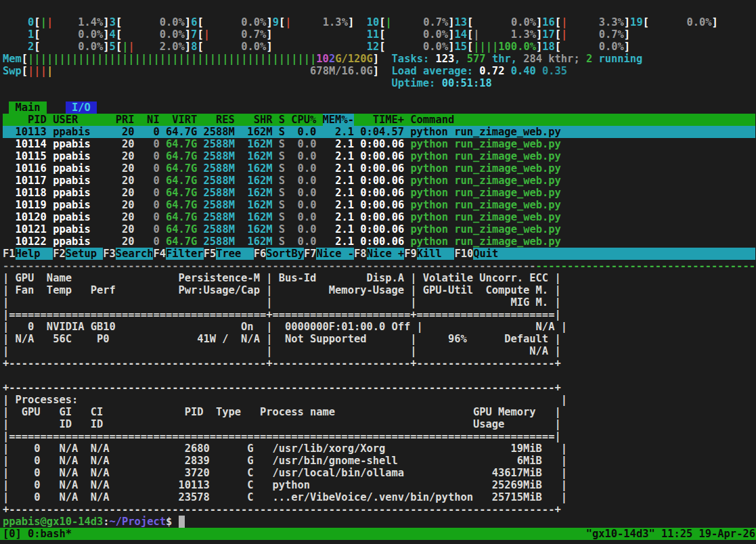 The width and height of the screenshot is (756, 544). I want to click on fkey-f8-key: F8, so click(360, 254).